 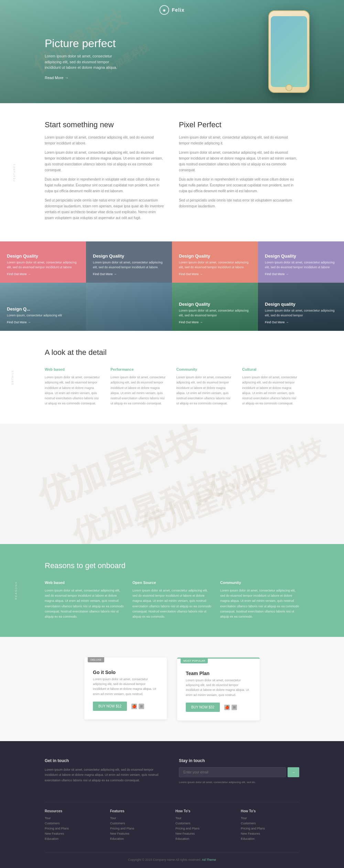 What do you see at coordinates (205, 369) in the screenshot?
I see `detail-comm-head: Community` at bounding box center [205, 369].